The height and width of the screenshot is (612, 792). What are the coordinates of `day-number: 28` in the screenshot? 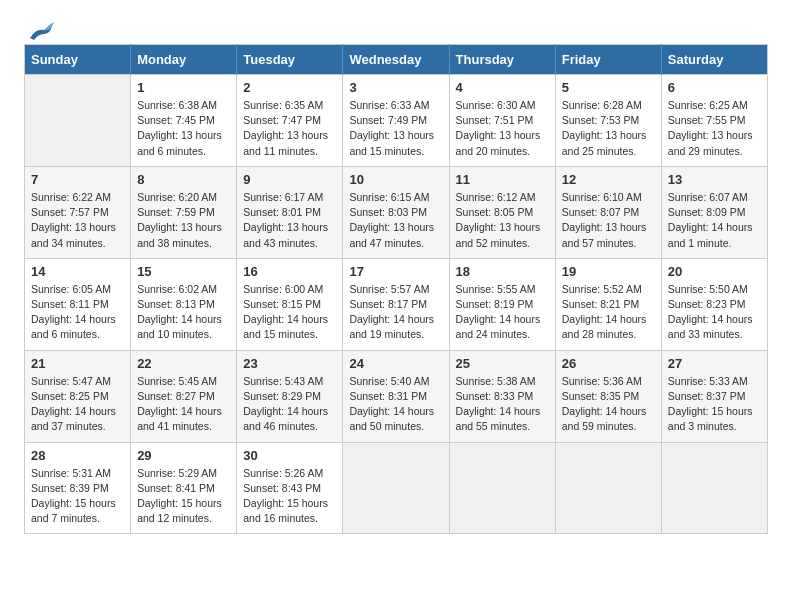 It's located at (78, 456).